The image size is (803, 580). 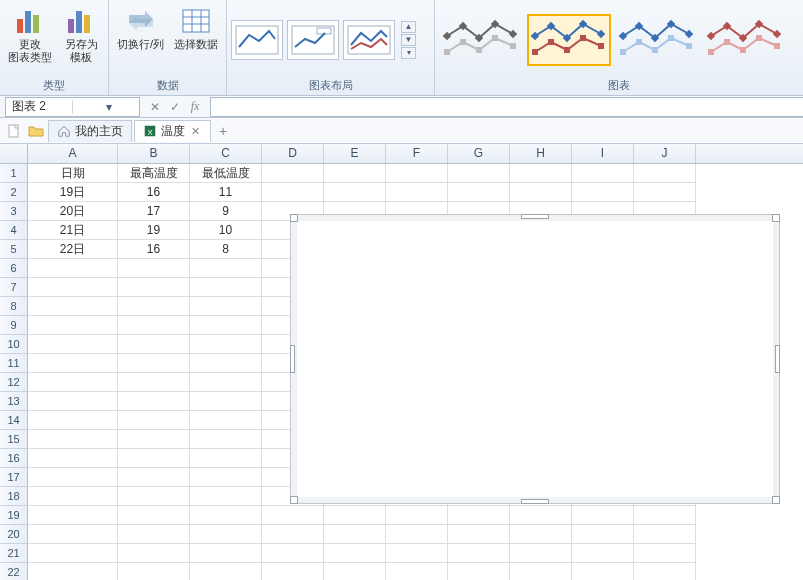 What do you see at coordinates (172, 131) in the screenshot?
I see `tab-temperature: X 温度 ✕` at bounding box center [172, 131].